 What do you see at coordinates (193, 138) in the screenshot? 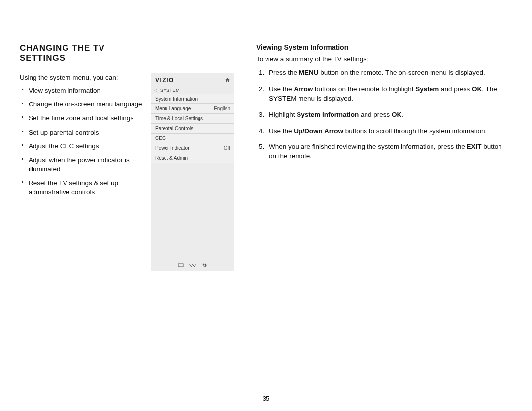
I see `menu-row: CEC` at bounding box center [193, 138].